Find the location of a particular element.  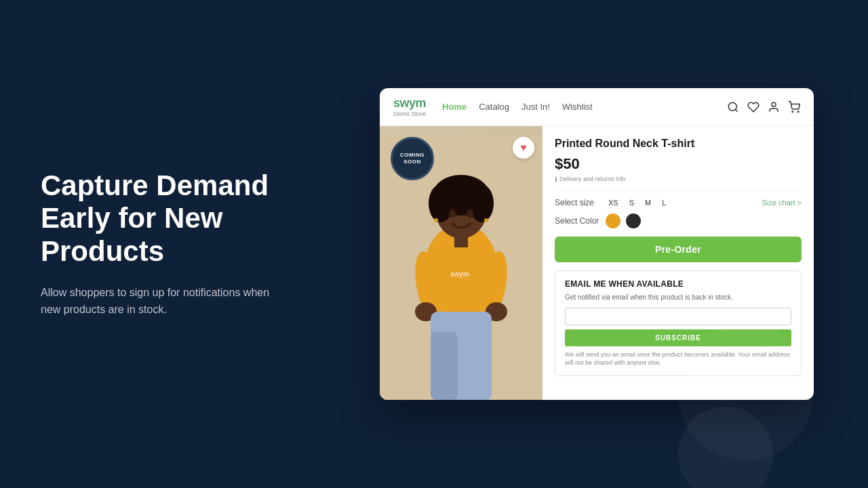

size-row: Select size XS S M L Size chart > is located at coordinates (678, 203).